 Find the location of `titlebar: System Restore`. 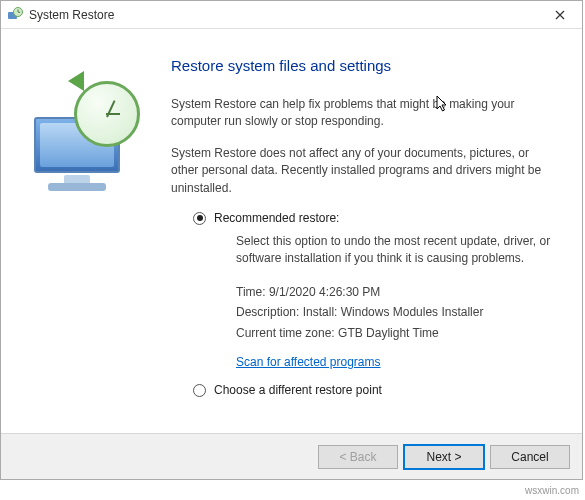

titlebar: System Restore is located at coordinates (292, 15).